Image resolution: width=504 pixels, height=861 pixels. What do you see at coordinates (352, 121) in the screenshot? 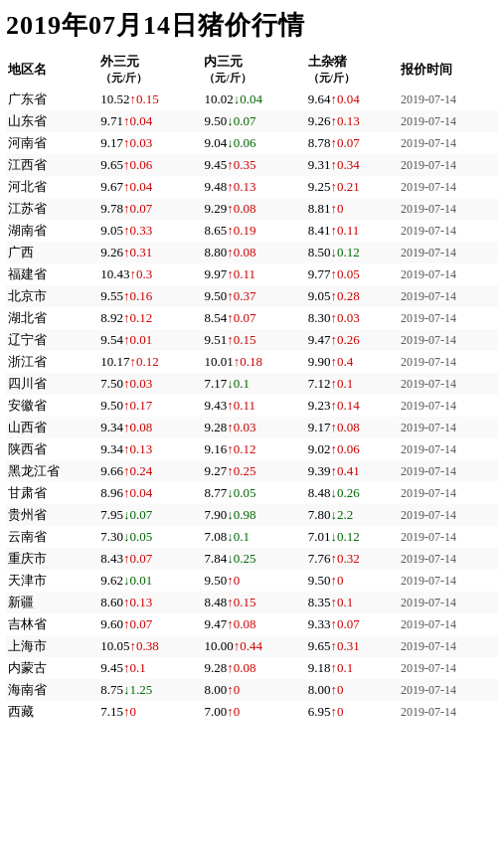
I see `price-cell: 9.26↑0.13` at bounding box center [352, 121].